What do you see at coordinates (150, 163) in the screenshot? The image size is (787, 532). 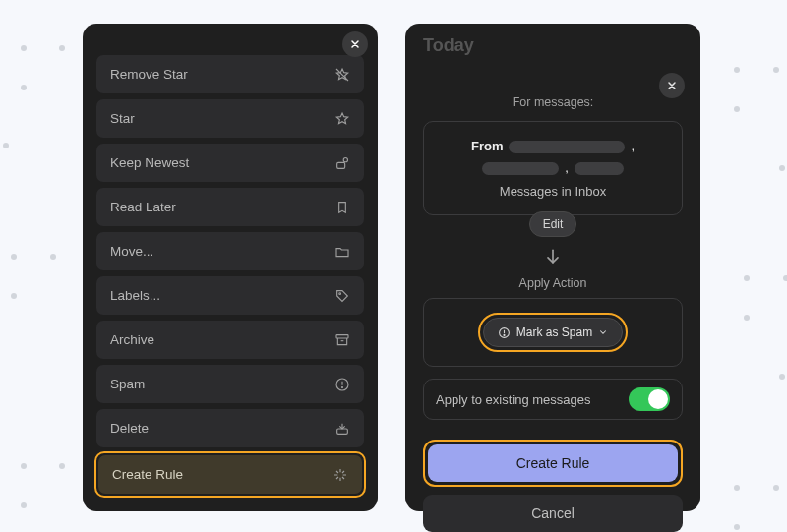 I see `menu-item-label: Keep Newest` at bounding box center [150, 163].